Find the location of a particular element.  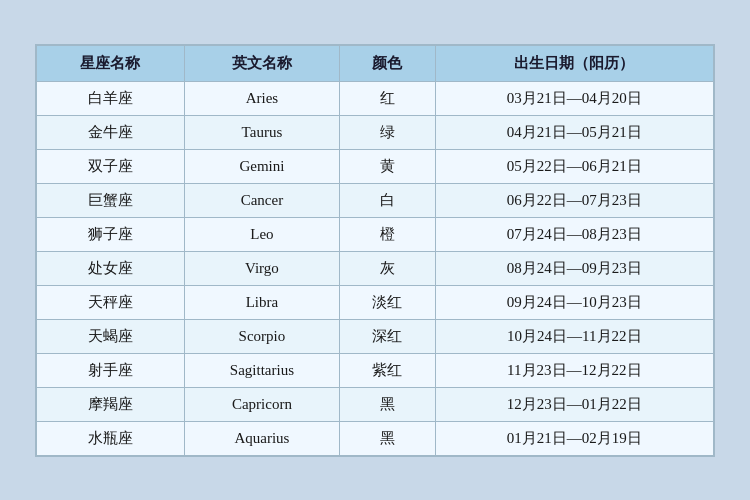

table-row: 双子座Gemini黄05月22日—06月21日 is located at coordinates (376, 166).